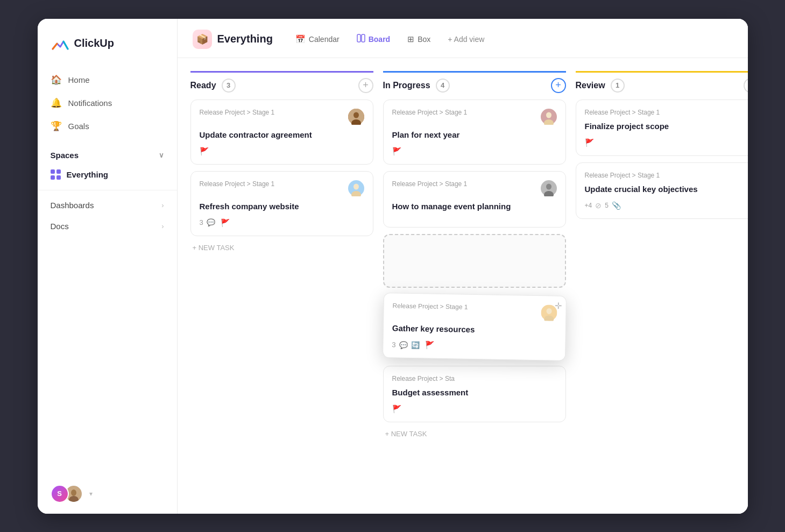  I want to click on card-title-2: Refresh company website, so click(282, 207).